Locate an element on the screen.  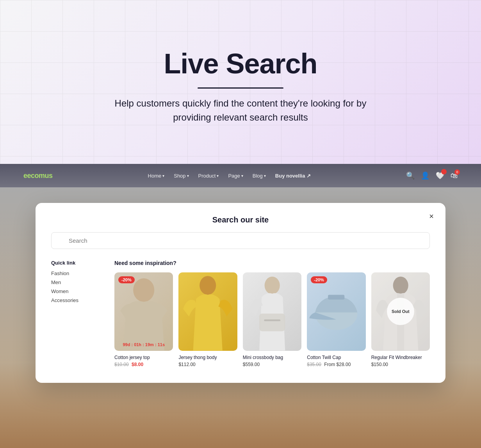
nav-product: Product ▾ is located at coordinates (208, 176).